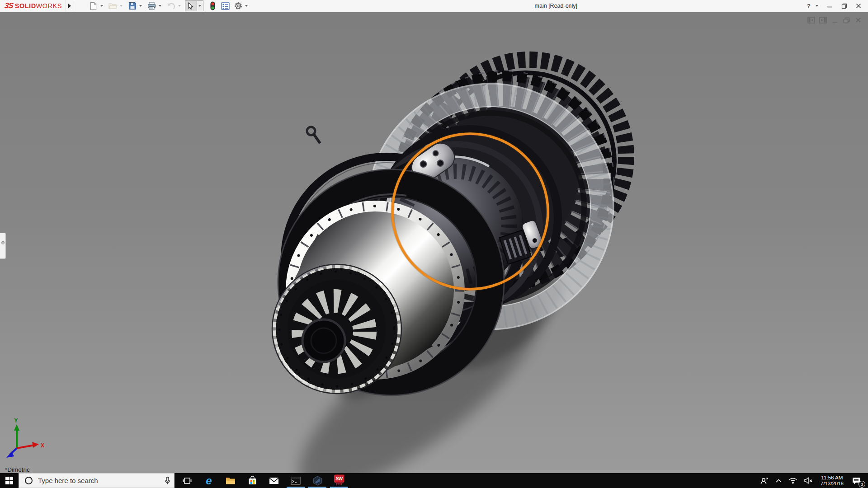  Describe the element at coordinates (25, 6) in the screenshot. I see `solidworks-logo-bold: SOLID` at that location.